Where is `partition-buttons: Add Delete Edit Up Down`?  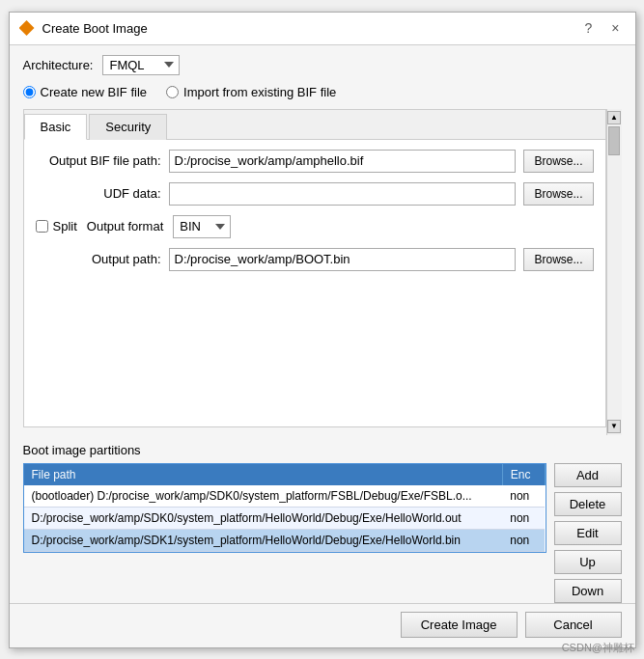
partition-buttons: Add Delete Edit Up Down is located at coordinates (588, 533).